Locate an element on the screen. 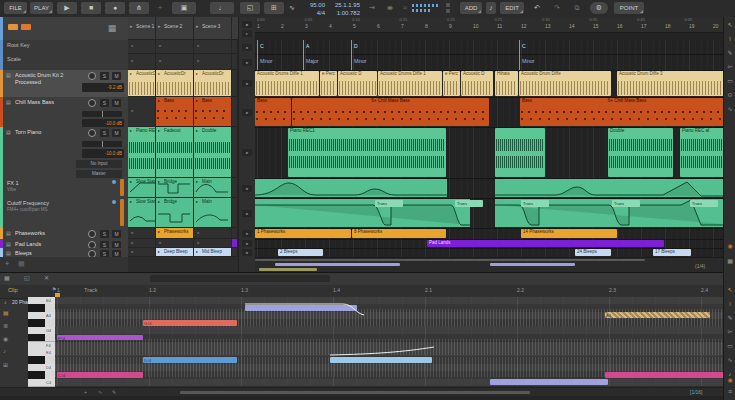 This screenshot has height=400, width=735. redo-button: ↷ is located at coordinates (557, 8).